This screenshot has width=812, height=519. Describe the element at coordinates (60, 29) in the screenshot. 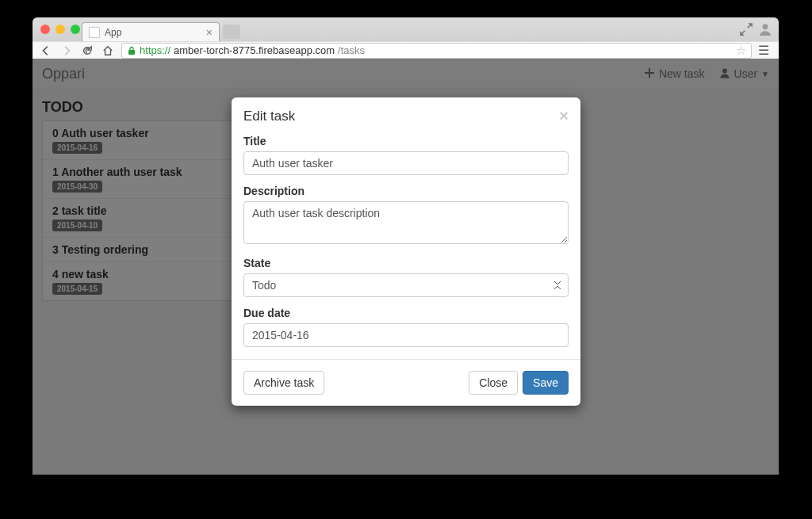

I see `window-controls` at that location.